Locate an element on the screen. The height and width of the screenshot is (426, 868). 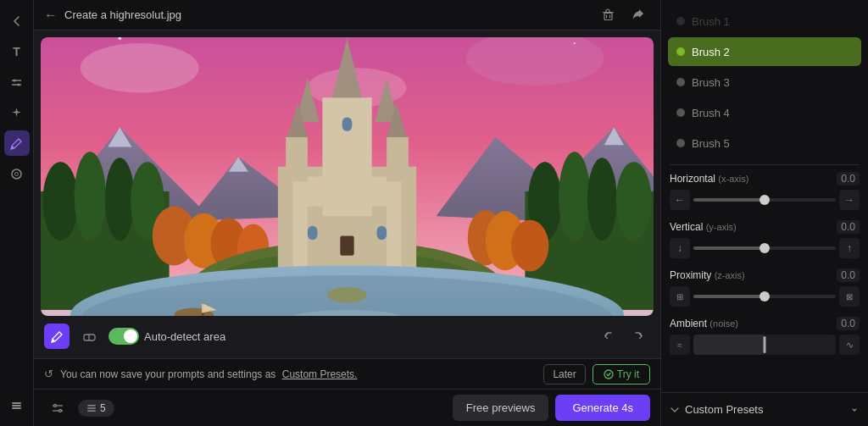
undo-redo-group is located at coordinates (623, 336).